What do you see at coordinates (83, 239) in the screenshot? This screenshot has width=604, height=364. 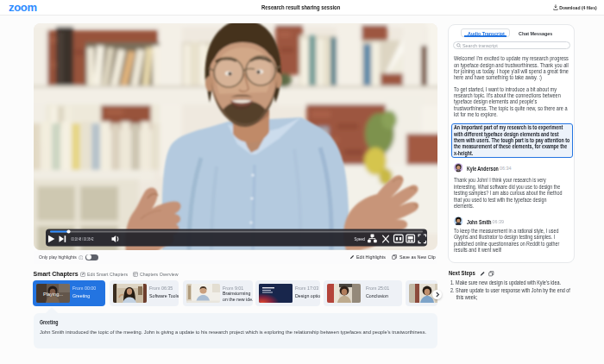 I see `svg-text: 00:18:48 / 00:38:42` at bounding box center [83, 239].